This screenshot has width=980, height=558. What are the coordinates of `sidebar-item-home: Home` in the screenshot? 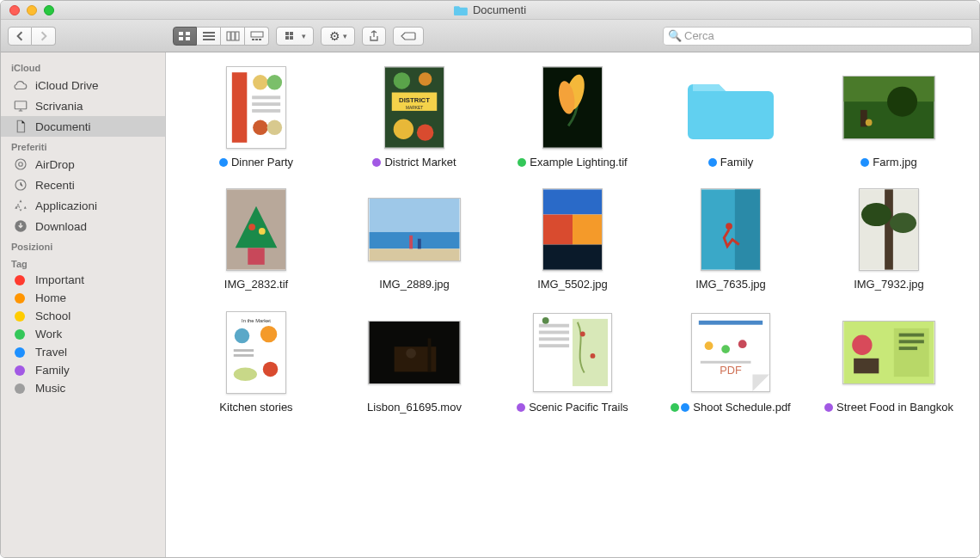 It's located at (83, 297).